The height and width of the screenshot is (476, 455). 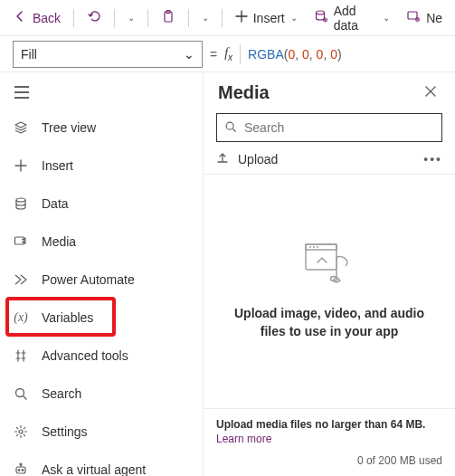 What do you see at coordinates (29, 54) in the screenshot?
I see `property-label: Fill` at bounding box center [29, 54].